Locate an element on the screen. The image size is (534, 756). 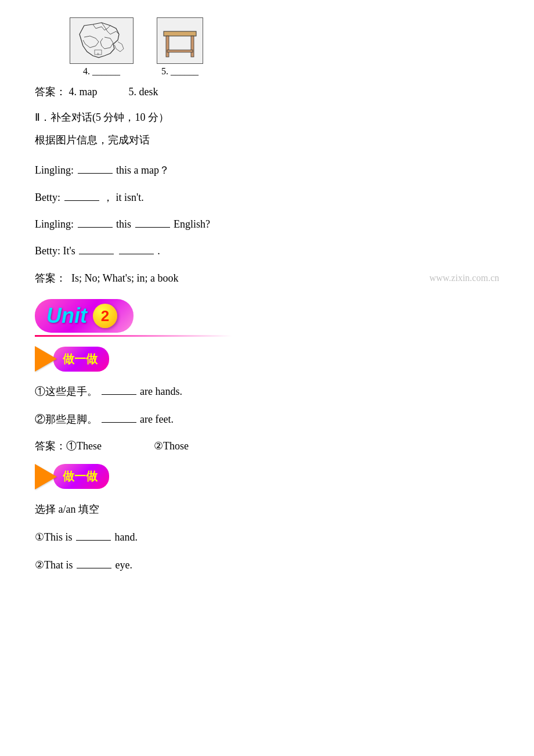
answer-1-item5: 5. desk is located at coordinates (144, 92).